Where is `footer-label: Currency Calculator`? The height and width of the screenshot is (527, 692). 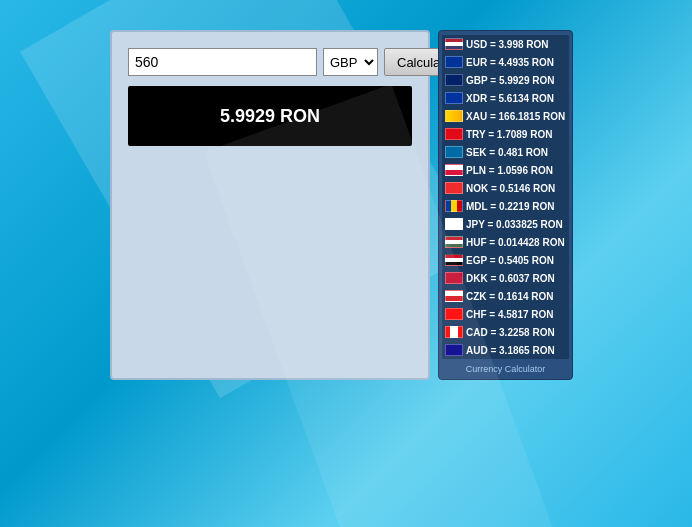
footer-label: Currency Calculator is located at coordinates (506, 368).